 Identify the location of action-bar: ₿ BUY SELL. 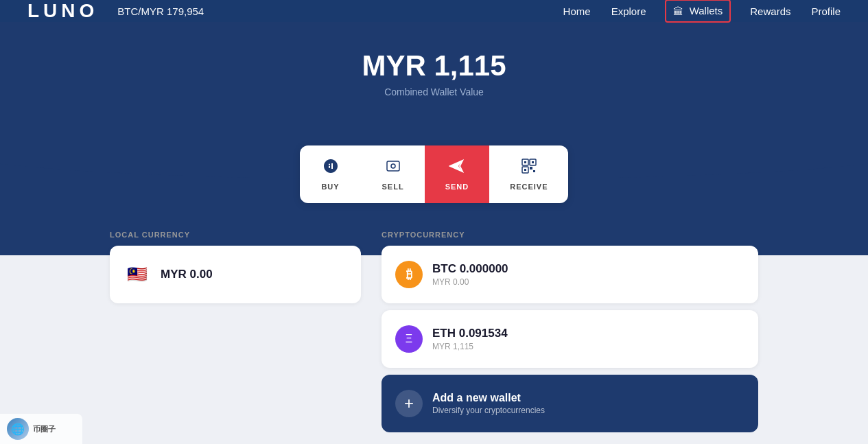
(434, 174).